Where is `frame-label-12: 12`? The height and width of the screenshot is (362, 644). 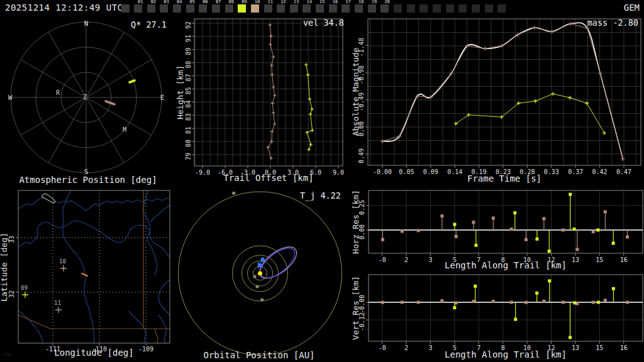 frame-label-12: 12 is located at coordinates (283, 3).